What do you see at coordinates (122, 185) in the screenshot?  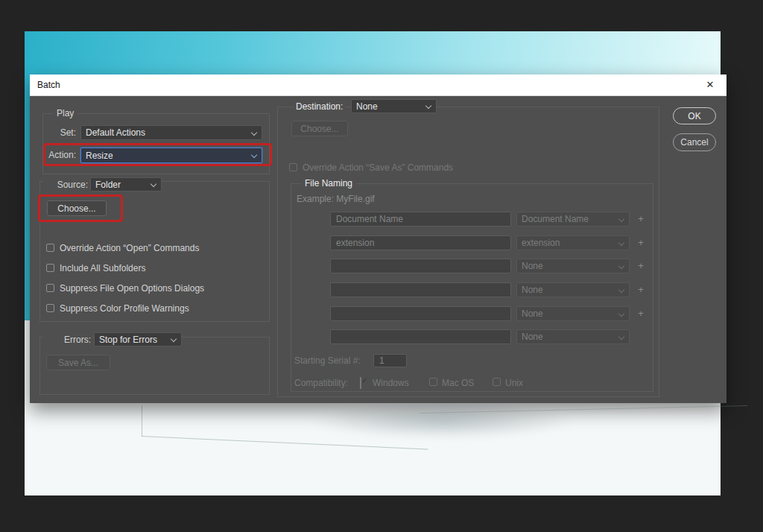 I see `source-value: Folder` at bounding box center [122, 185].